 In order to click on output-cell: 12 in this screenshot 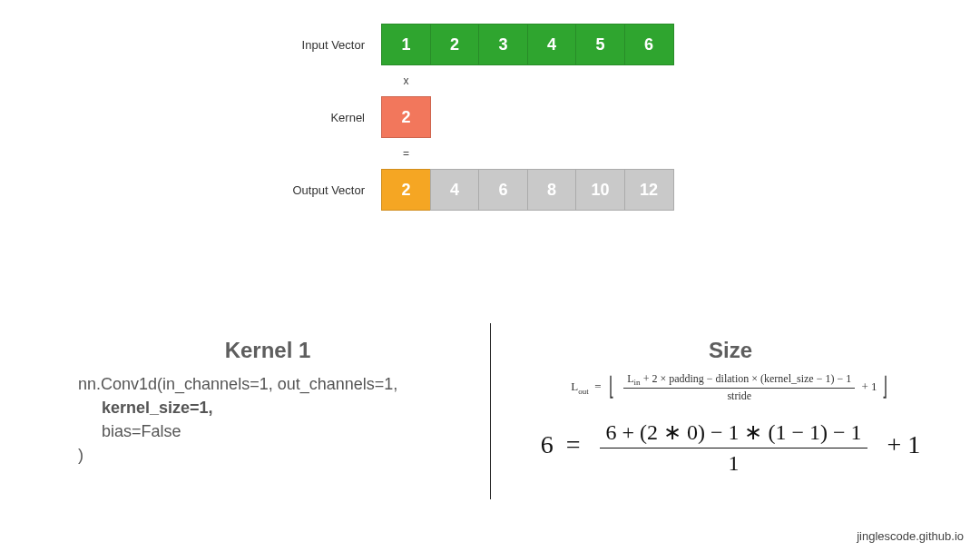, I will do `click(650, 190)`.